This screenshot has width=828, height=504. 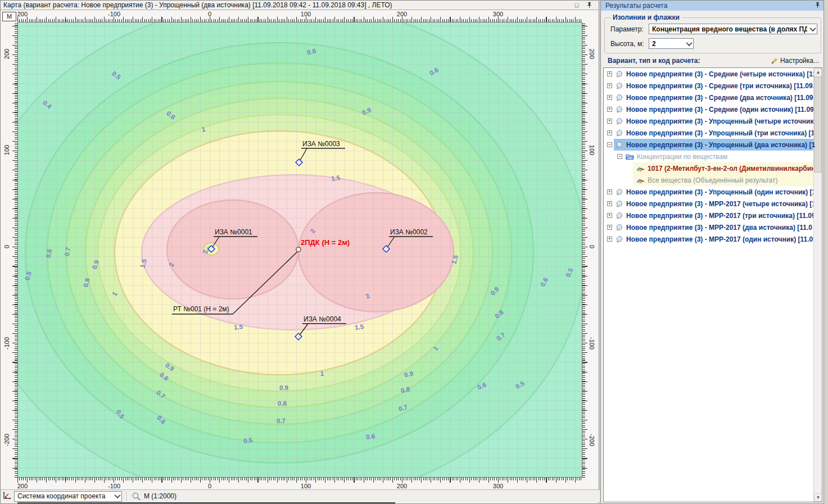 I want to click on tree-item-label: Новое предприятие (3) - МРР-2017 (три ис…, so click(x=721, y=216).